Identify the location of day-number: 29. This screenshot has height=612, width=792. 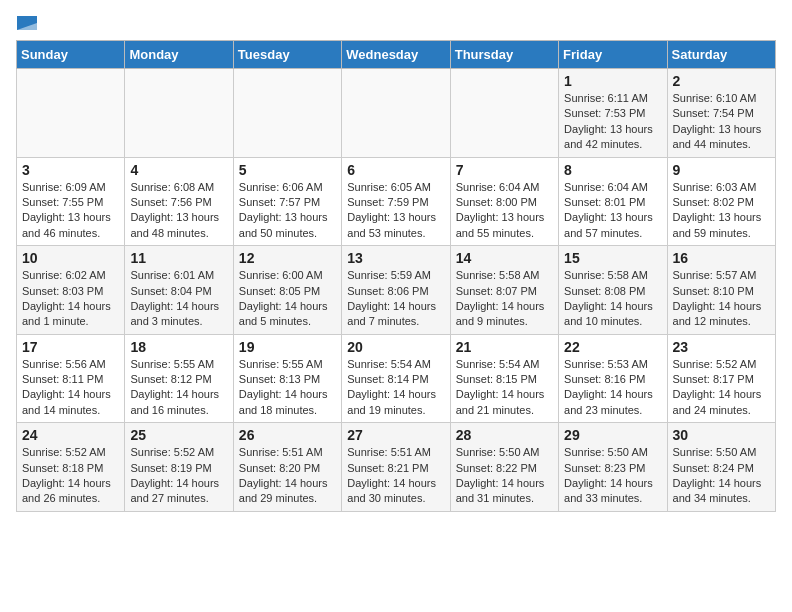
(612, 435).